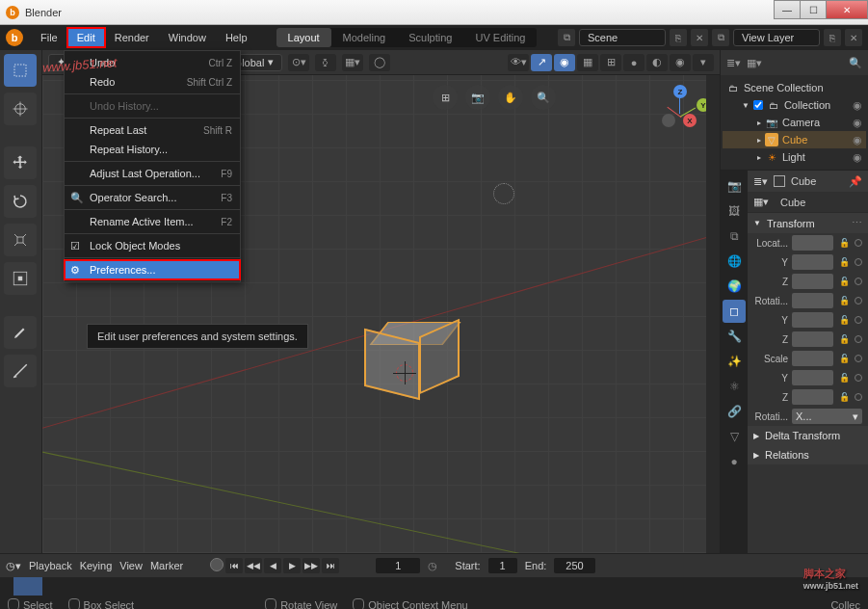 The image size is (868, 609). What do you see at coordinates (787, 10) in the screenshot?
I see `window-minimize-button: —` at bounding box center [787, 10].